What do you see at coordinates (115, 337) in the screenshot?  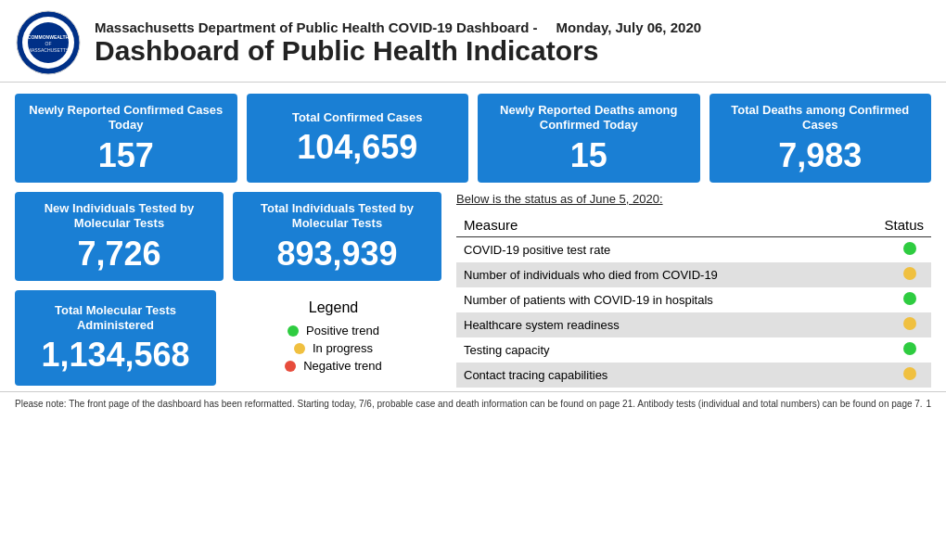 I see `metric-total-molecular-tests: Total Molecular Tests Administered 1,134…` at bounding box center [115, 337].